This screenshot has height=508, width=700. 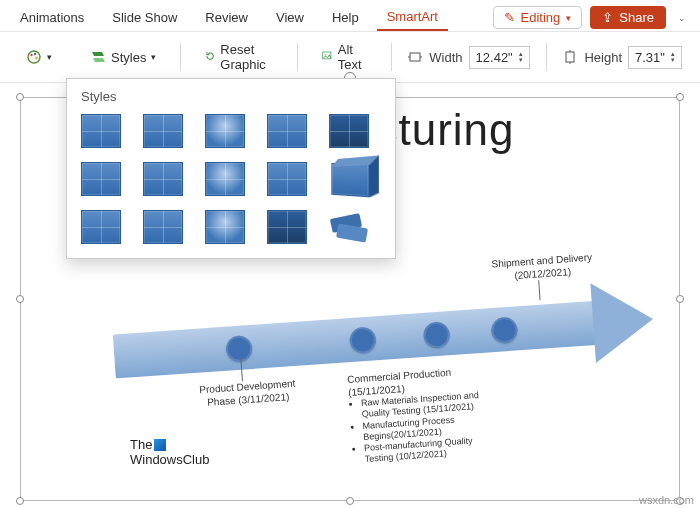 I want to click on tab-animations: Animations, so click(x=52, y=18).